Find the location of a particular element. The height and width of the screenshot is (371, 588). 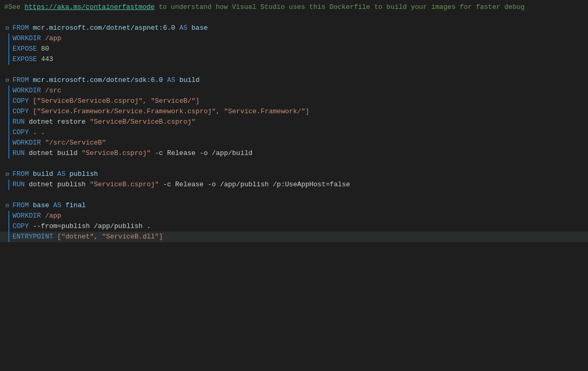

line-entrypoint: ENTRYPOINT ["dotnet", "ServiceB.dll"] is located at coordinates (294, 237).